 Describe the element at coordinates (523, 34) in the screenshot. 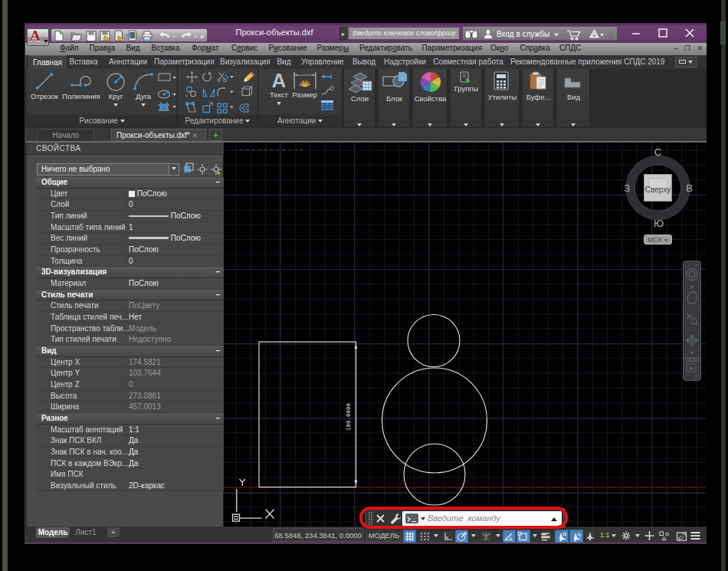

I see `svg-text: Вход в службы` at that location.